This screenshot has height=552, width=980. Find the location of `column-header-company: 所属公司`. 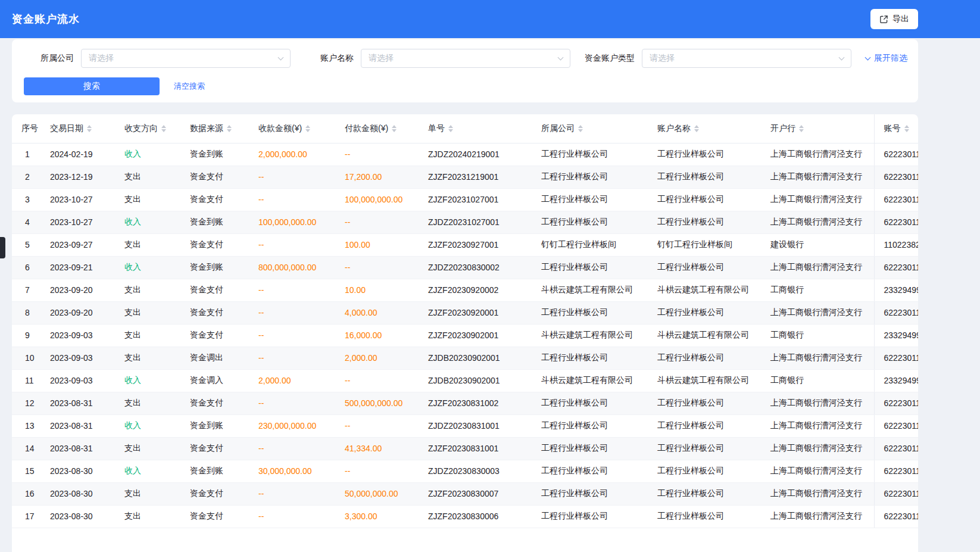

column-header-company: 所属公司 is located at coordinates (589, 129).